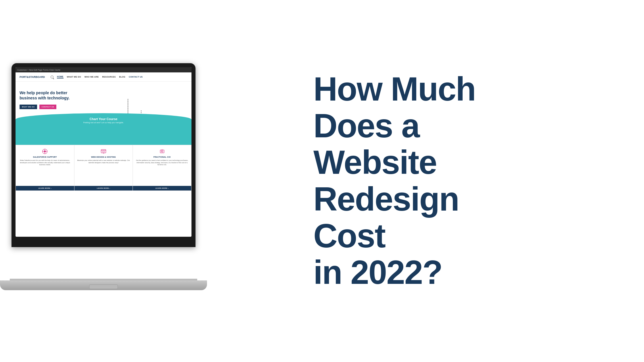  Describe the element at coordinates (48, 107) in the screenshot. I see `contact-us-button: CONTACT US` at that location.